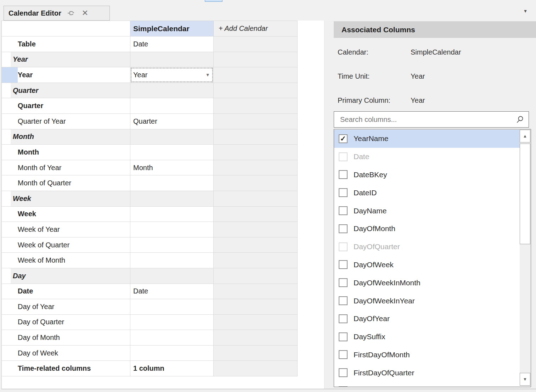 The height and width of the screenshot is (392, 536). What do you see at coordinates (172, 75) in the screenshot?
I see `year-combobox: Year▾` at bounding box center [172, 75].